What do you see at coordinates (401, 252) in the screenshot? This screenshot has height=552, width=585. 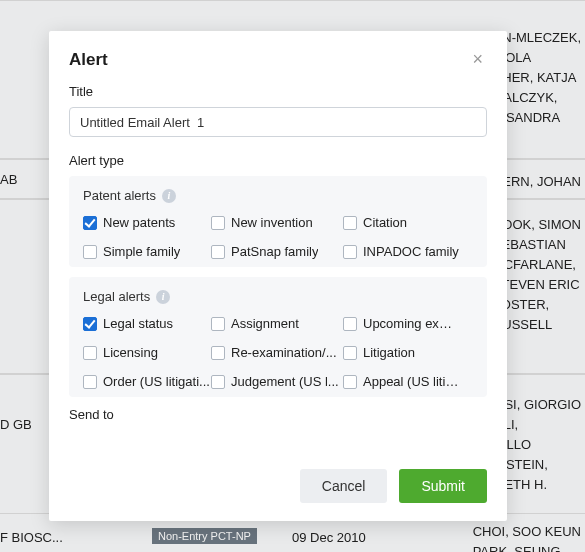 I see `chk-inpadoc-family: INPADOC family` at bounding box center [401, 252].